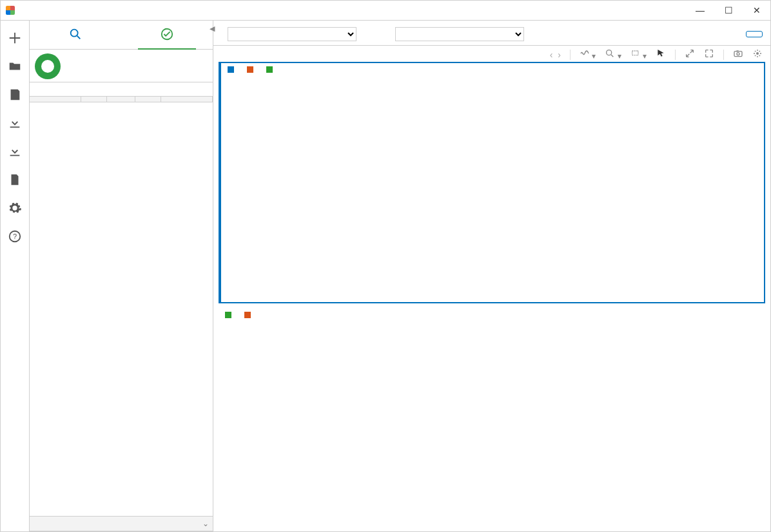  I want to click on snapshot-camera-icon, so click(738, 54).